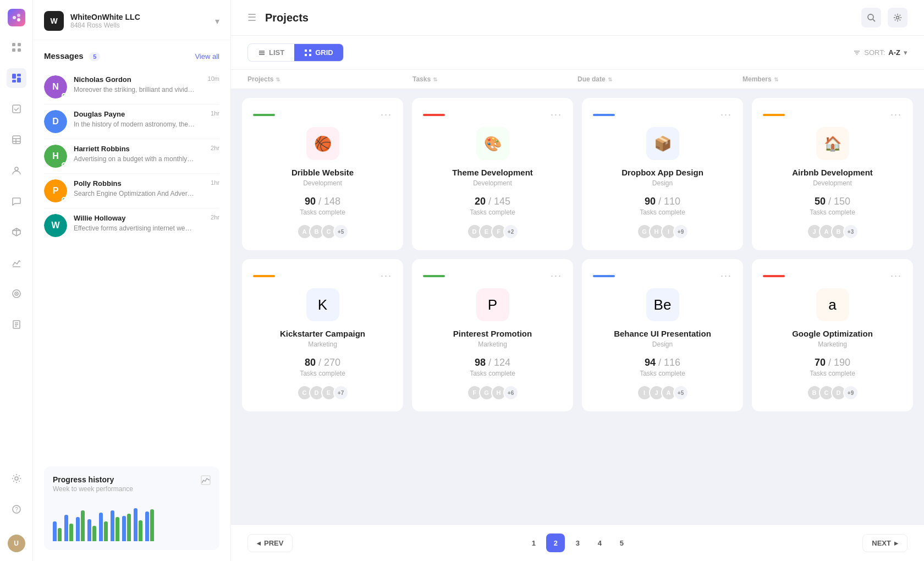  I want to click on col-tasks-sort-icon: ⇅, so click(435, 79).